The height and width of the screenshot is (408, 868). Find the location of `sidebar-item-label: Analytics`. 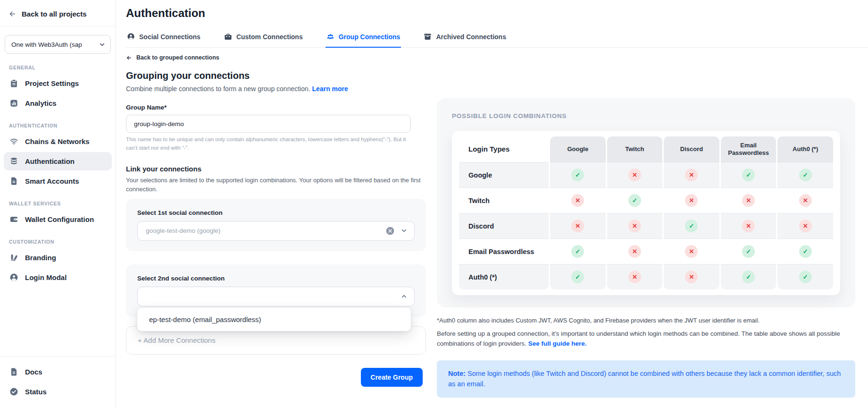

sidebar-item-label: Analytics is located at coordinates (41, 103).